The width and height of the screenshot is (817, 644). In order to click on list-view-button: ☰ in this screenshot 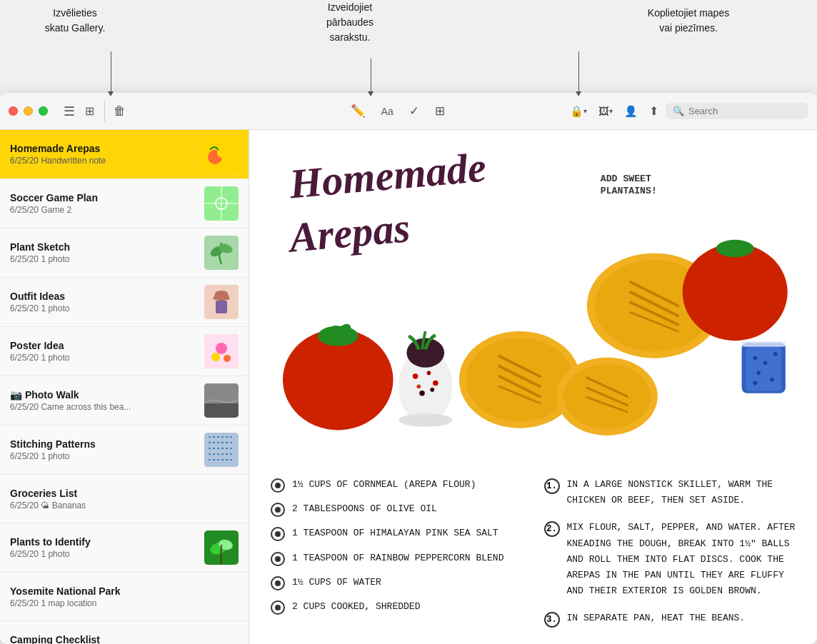, I will do `click(69, 111)`.